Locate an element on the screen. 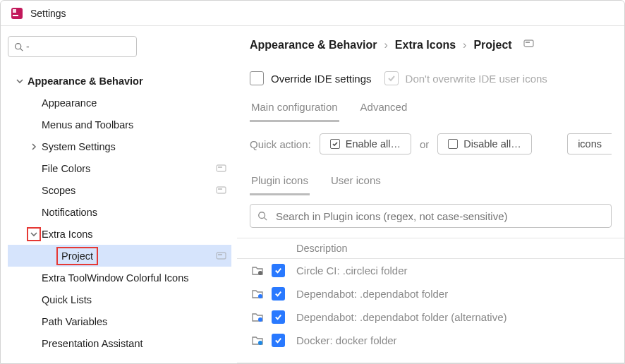 The width and height of the screenshot is (625, 364). tab-main: Main configuration is located at coordinates (295, 109).